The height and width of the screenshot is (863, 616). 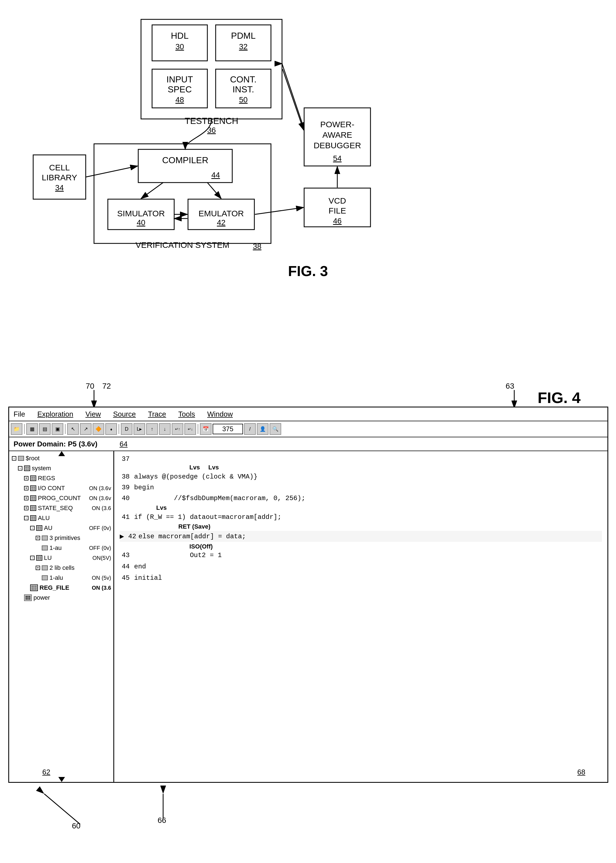 What do you see at coordinates (61, 578) in the screenshot?
I see `tree-item-1alu: 1-alu ON (5v)` at bounding box center [61, 578].